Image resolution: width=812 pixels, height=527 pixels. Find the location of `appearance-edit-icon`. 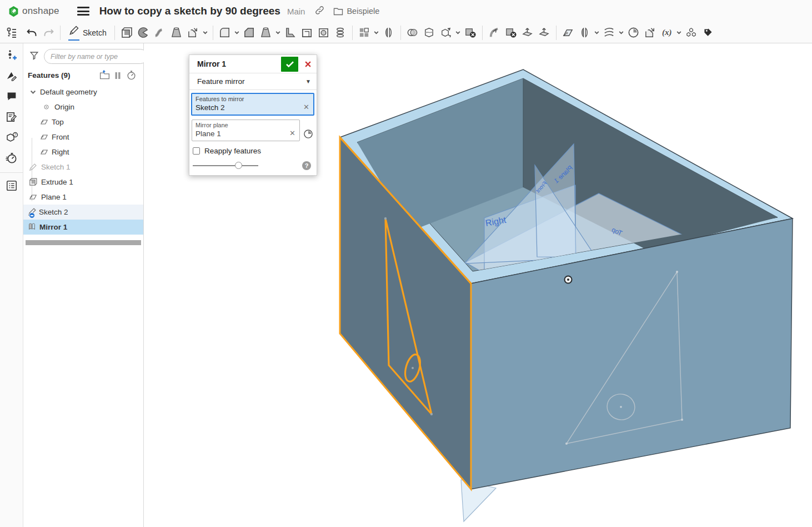

appearance-edit-icon is located at coordinates (12, 76).